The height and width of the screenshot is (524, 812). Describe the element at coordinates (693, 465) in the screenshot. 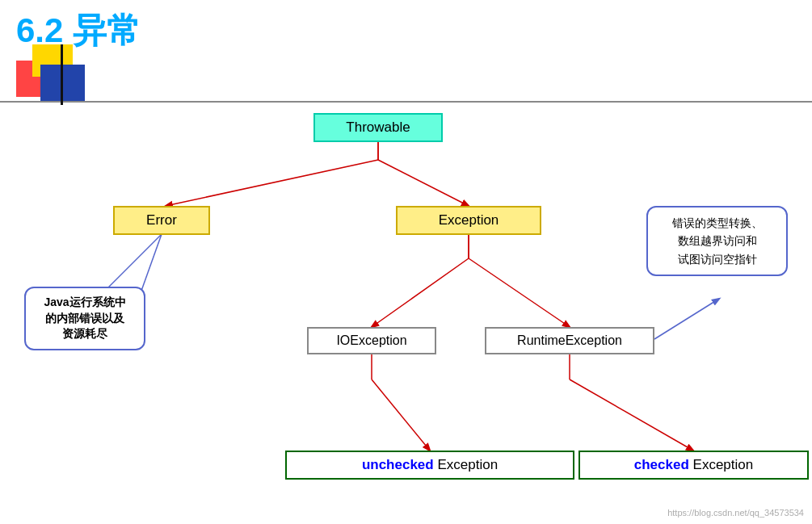

I see `node-checked: checked Exception` at that location.